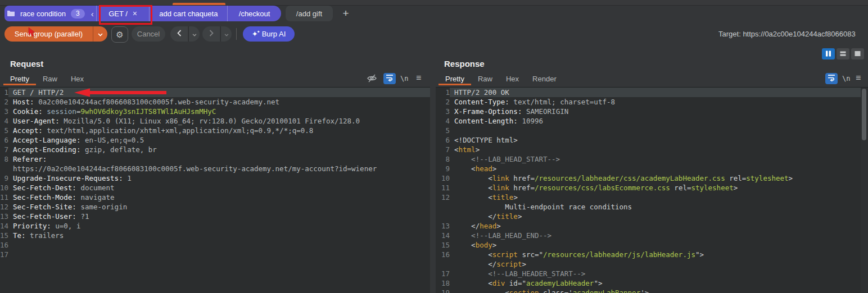 The height and width of the screenshot is (293, 868). What do you see at coordinates (215, 187) in the screenshot?
I see `code-line: 10Sec-Fetch-Dest: document` at bounding box center [215, 187].